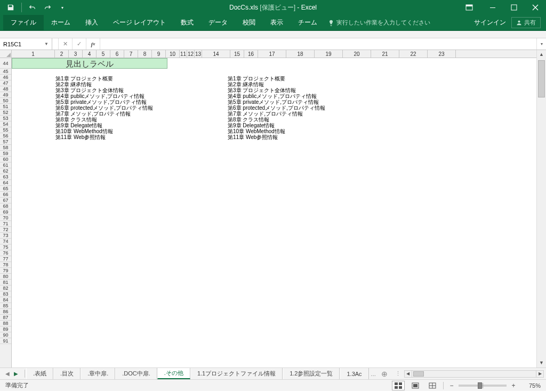  Describe the element at coordinates (93, 44) in the screenshot. I see `insert-function-button: fx` at that location.